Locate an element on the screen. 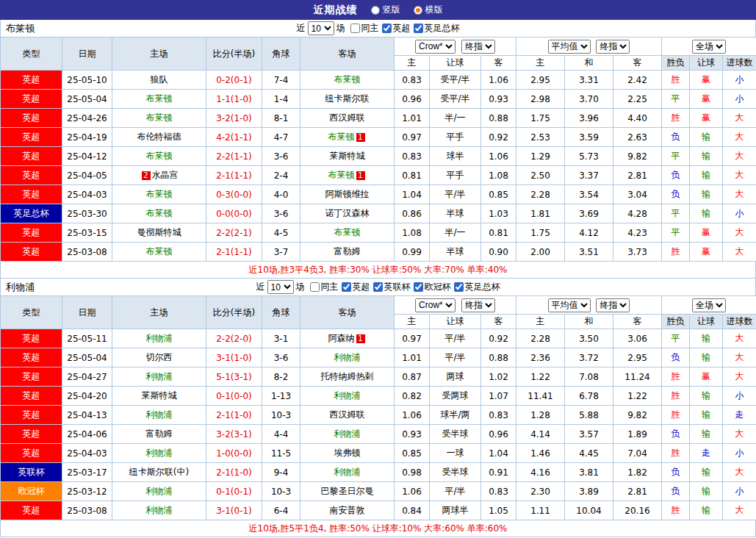  score-link: 3-1(0-1) is located at coordinates (234, 511).